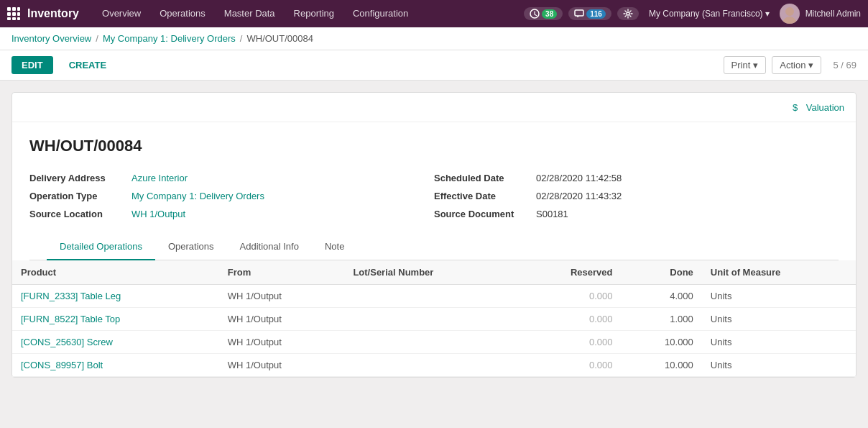 The height and width of the screenshot is (428, 868). Describe the element at coordinates (116, 273) in the screenshot. I see `col-product: Product` at that location.